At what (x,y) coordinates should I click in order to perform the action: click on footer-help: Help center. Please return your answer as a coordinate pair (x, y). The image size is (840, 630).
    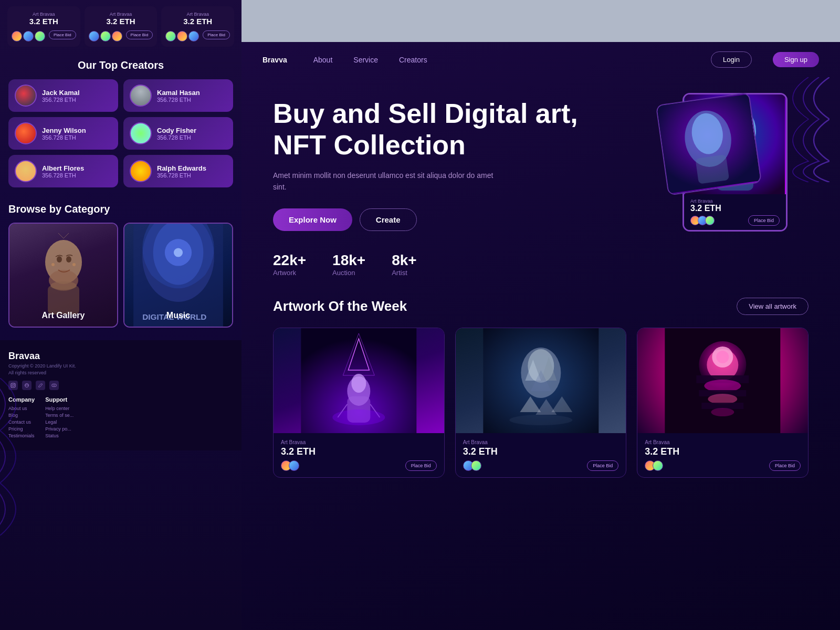
    Looking at the image, I should click on (59, 408).